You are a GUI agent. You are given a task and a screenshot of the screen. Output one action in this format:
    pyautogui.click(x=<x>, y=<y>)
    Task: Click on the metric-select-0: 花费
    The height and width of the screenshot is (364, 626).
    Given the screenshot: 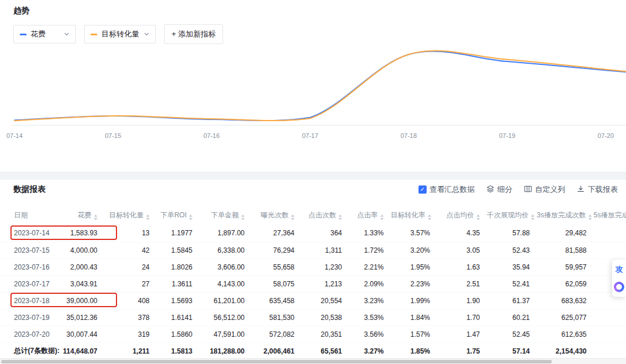 What is the action you would take?
    pyautogui.click(x=45, y=34)
    